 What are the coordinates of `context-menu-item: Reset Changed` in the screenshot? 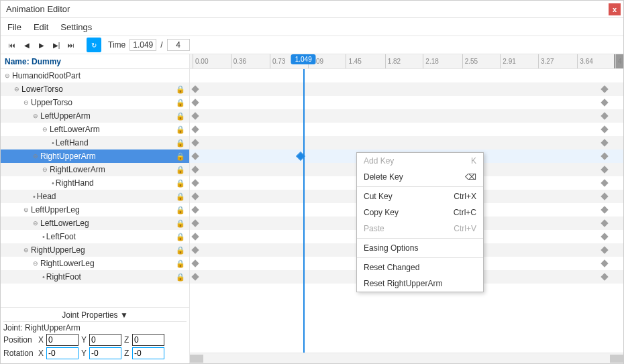 It's located at (420, 267).